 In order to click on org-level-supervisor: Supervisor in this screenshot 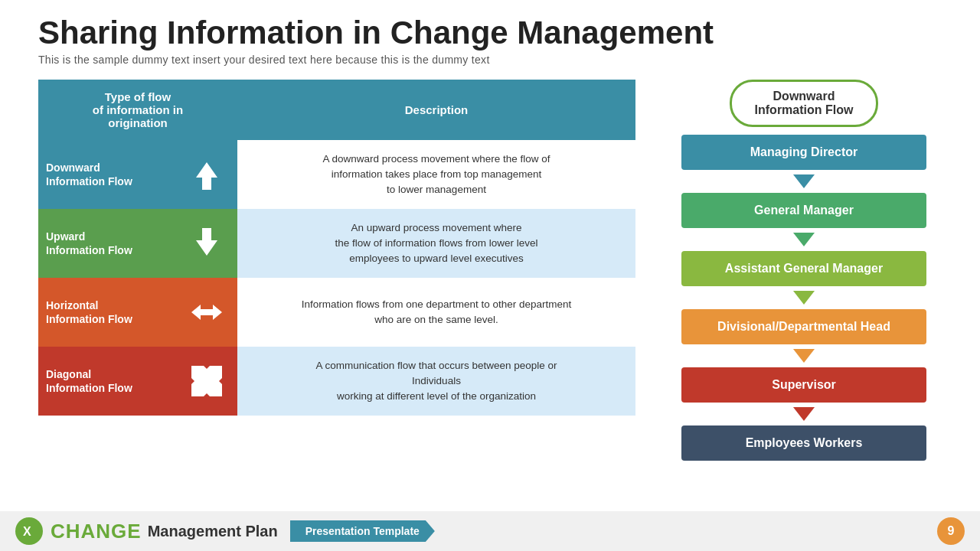, I will do `click(804, 396)`.